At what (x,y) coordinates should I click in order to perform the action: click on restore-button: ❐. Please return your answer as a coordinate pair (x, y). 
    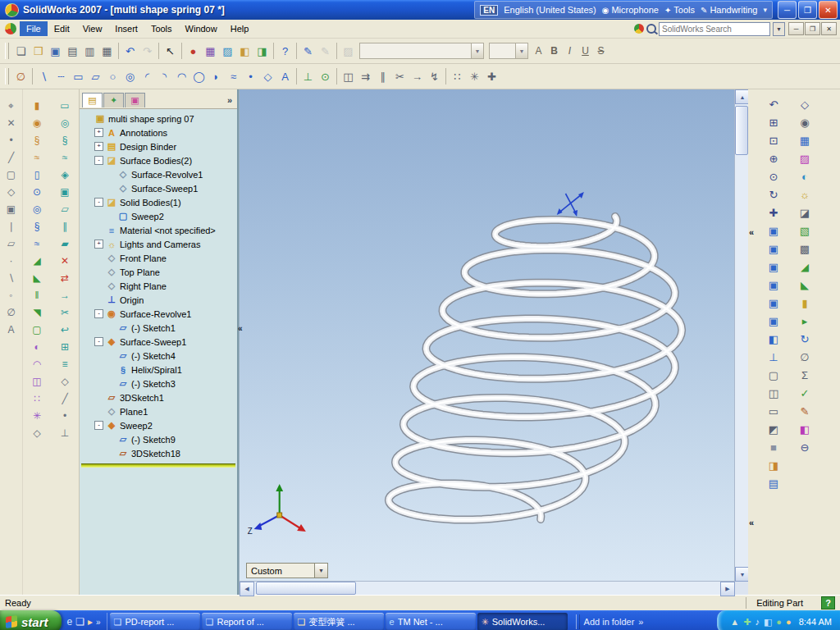
    Looking at the image, I should click on (807, 10).